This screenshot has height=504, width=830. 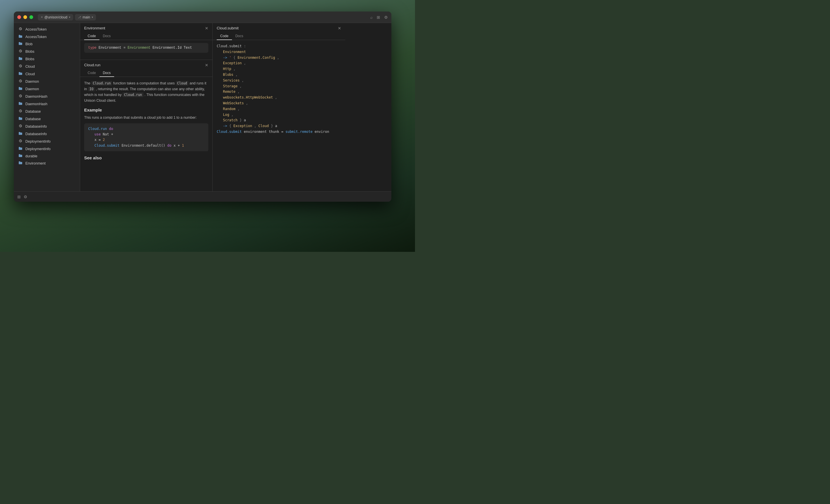 What do you see at coordinates (183, 146) in the screenshot?
I see `num-1: 1` at bounding box center [183, 146].